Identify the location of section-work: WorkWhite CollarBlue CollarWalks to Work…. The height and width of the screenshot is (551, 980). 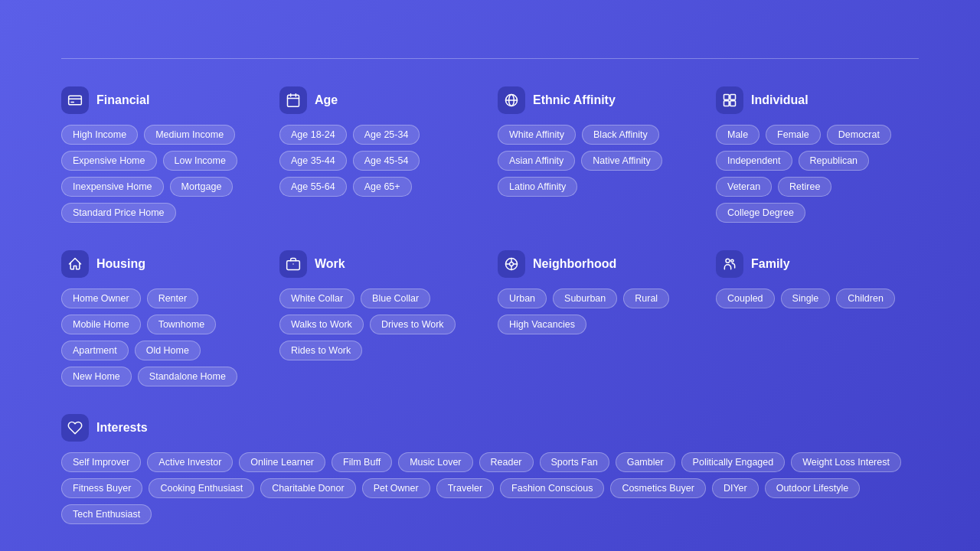
(381, 318).